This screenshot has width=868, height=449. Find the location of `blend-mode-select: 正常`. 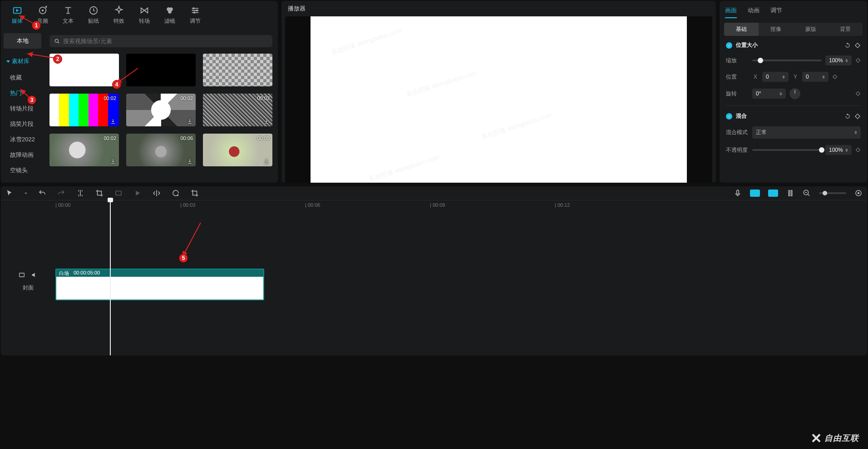

blend-mode-select: 正常 is located at coordinates (806, 133).